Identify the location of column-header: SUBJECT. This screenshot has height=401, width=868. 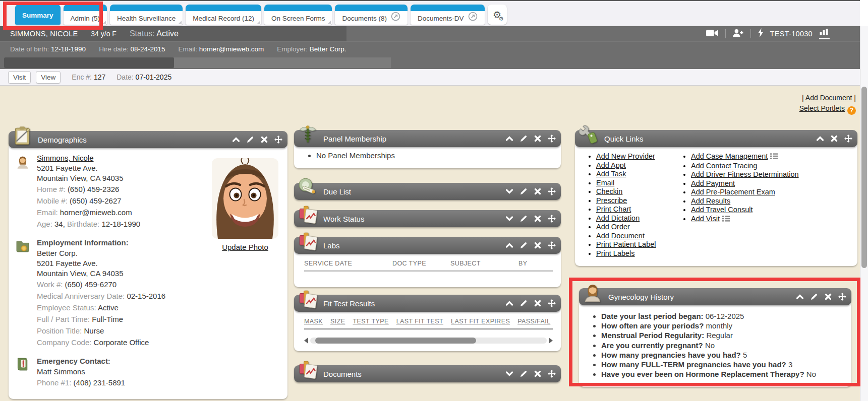
(484, 263).